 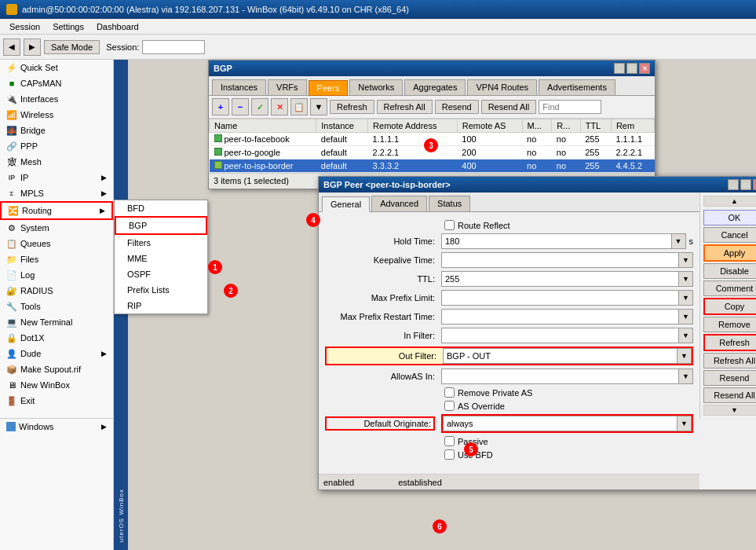 What do you see at coordinates (449, 393) in the screenshot?
I see `remove-private-as-checkbox` at bounding box center [449, 393].